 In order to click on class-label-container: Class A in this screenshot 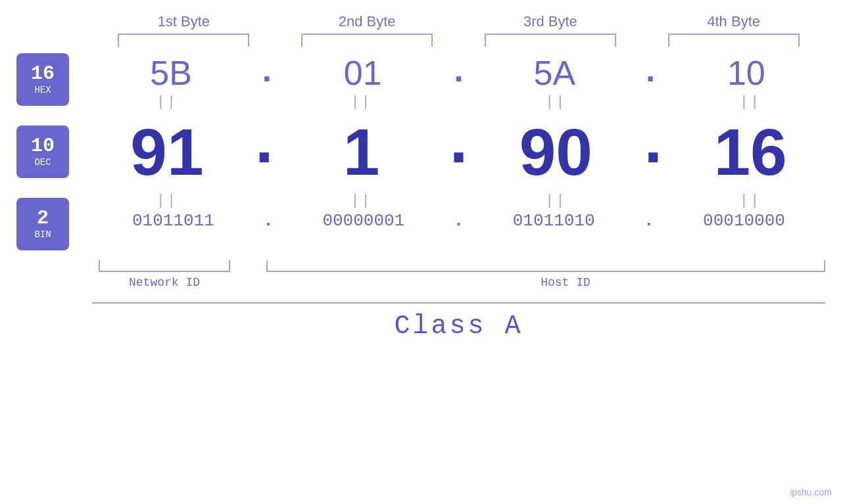, I will do `click(459, 326)`.